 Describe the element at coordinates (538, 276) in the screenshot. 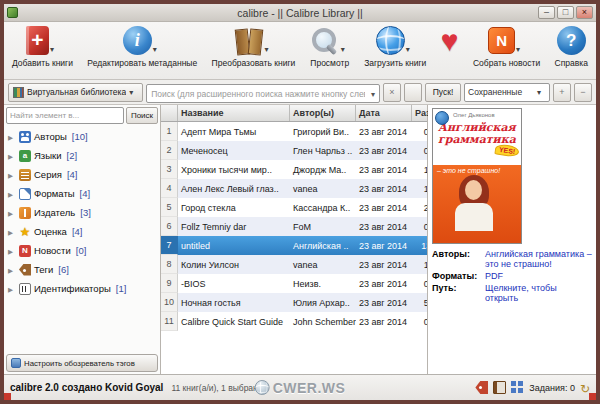

I see `formats-field-value: PDF` at that location.